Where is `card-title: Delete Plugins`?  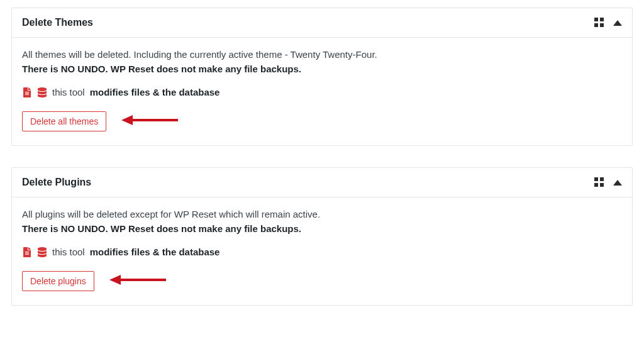
card-title: Delete Plugins is located at coordinates (57, 182).